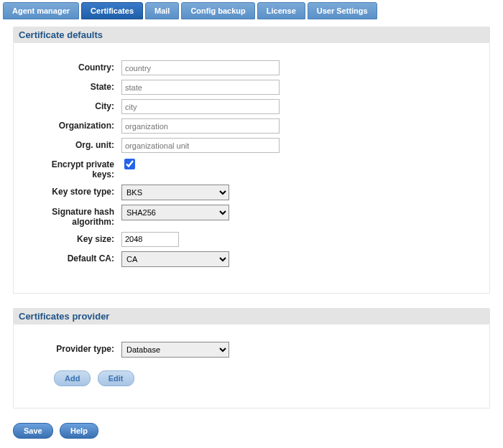 The image size is (503, 448). I want to click on input-org-unit, so click(200, 145).